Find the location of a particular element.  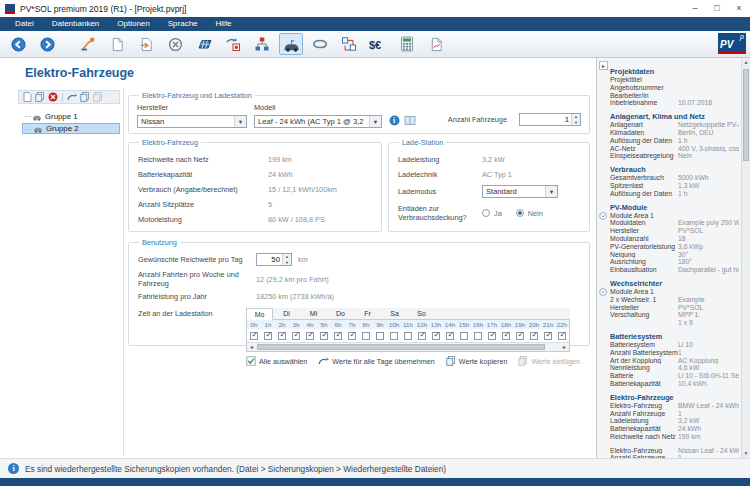

hour-checkbox-1h is located at coordinates (268, 336).